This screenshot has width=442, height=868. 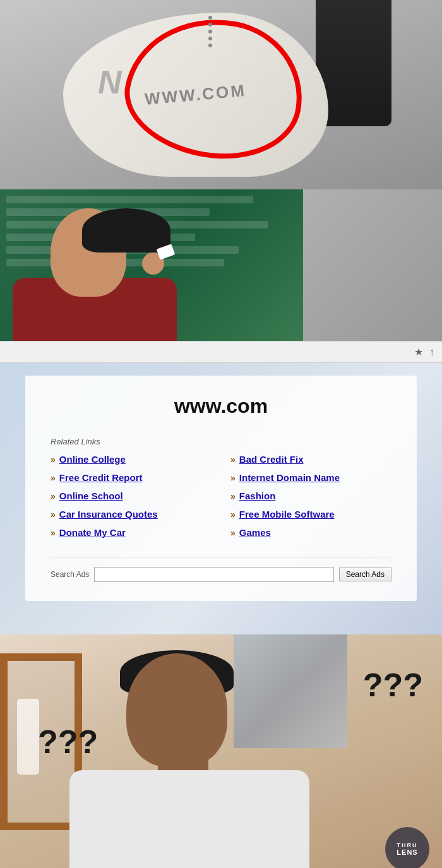 I want to click on link-internet-domain-name: Internet Domain Name, so click(x=289, y=477).